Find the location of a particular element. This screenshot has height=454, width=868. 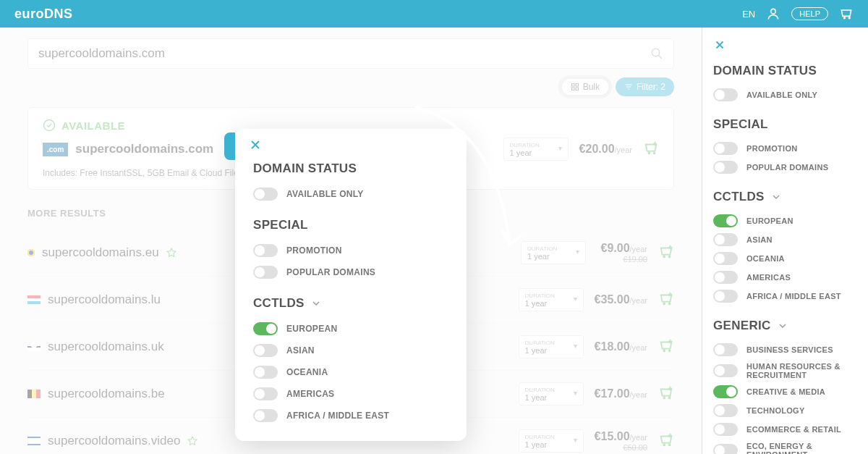

result-domain-name: supercooldomains.uk is located at coordinates (106, 347).